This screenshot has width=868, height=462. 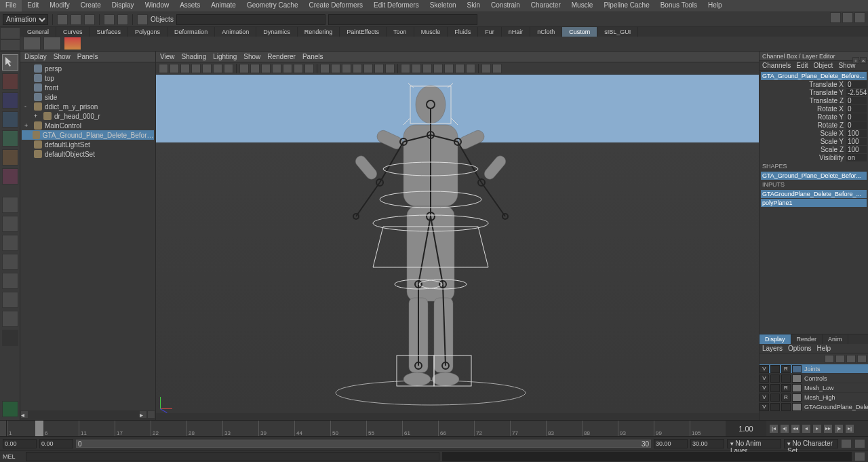 What do you see at coordinates (157, 5) in the screenshot?
I see `menu-window: Window` at bounding box center [157, 5].